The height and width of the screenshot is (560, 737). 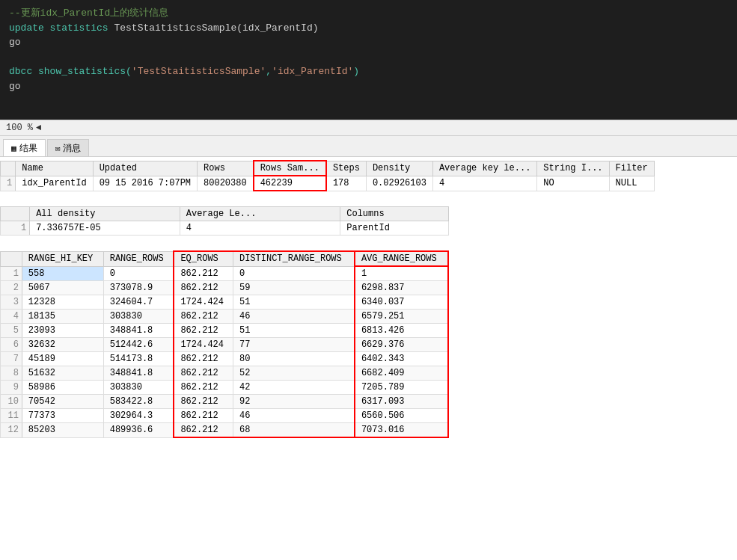 What do you see at coordinates (138, 402) in the screenshot?
I see `cell-col2-row10: 583422.8` at bounding box center [138, 402].